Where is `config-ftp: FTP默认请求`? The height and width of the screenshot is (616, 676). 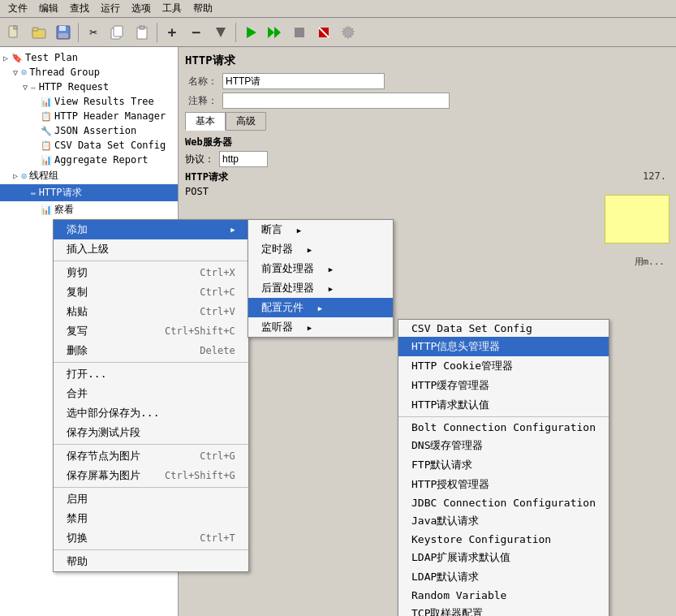
config-ftp: FTP默认请求 is located at coordinates (503, 465).